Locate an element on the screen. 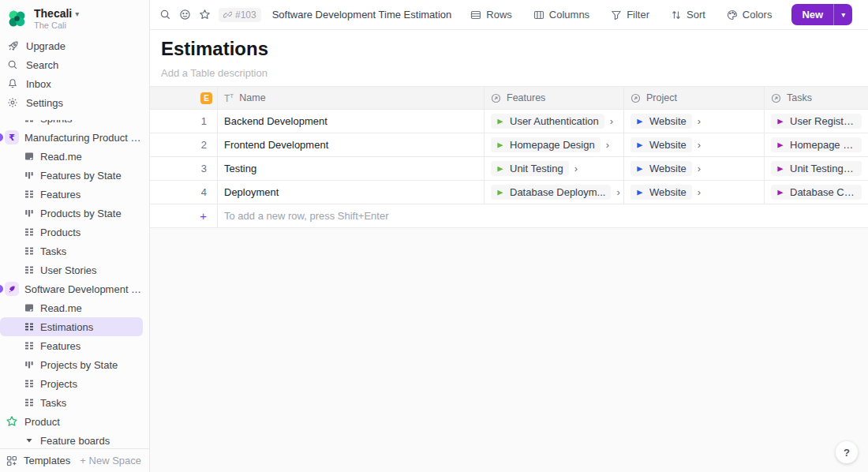 The height and width of the screenshot is (472, 868). chip-label: User Authentication is located at coordinates (554, 122).